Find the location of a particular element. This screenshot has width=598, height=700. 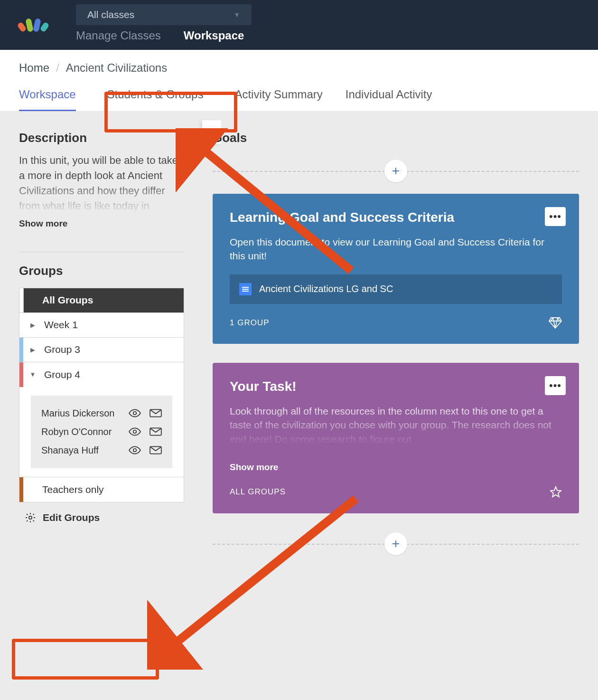

tab-activity-summary: Activity Summary is located at coordinates (278, 100).